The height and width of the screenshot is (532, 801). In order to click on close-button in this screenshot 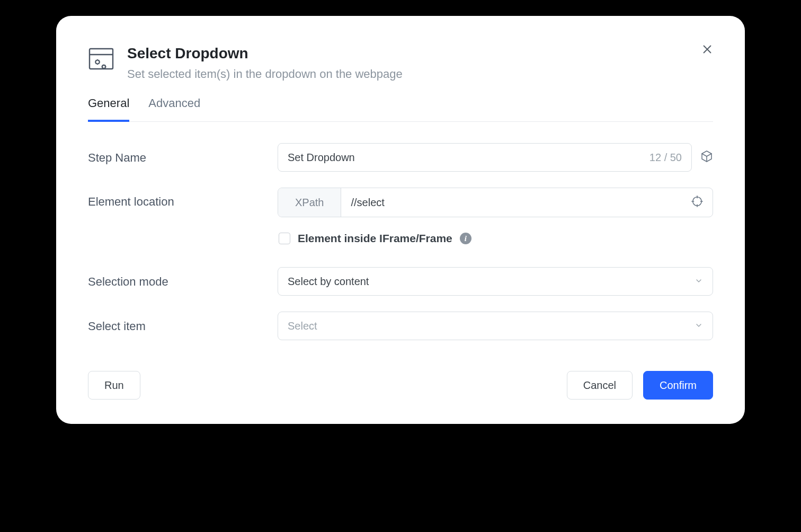, I will do `click(707, 50)`.